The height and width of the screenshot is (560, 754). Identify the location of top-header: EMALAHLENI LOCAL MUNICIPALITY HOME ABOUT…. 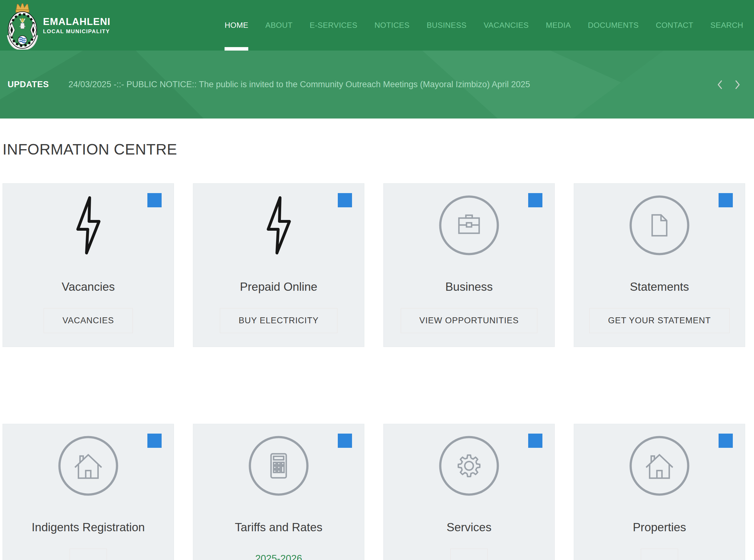
(377, 25).